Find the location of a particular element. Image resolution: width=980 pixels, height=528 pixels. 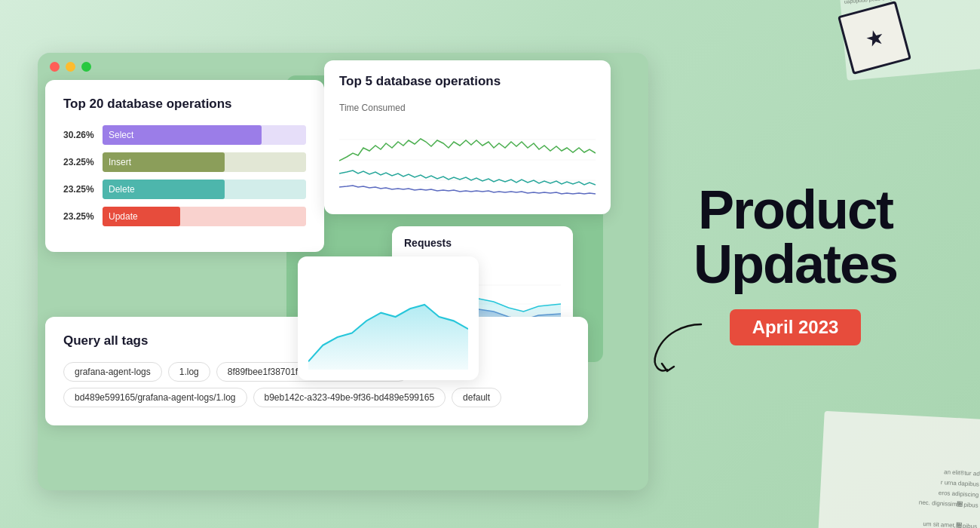

time-consumed-chart is located at coordinates (467, 161).